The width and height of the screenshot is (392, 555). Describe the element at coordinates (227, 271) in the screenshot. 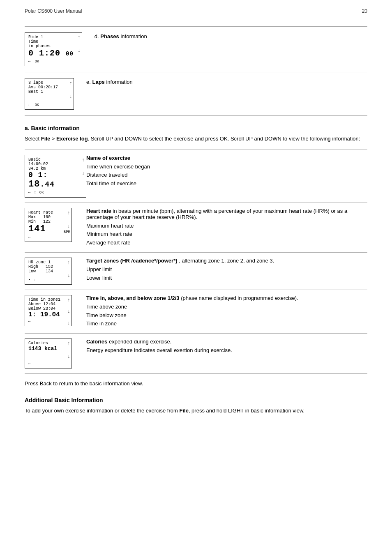

I see `target-zones-desc: Target zones (HR /cadence*/power*) , alt…` at that location.